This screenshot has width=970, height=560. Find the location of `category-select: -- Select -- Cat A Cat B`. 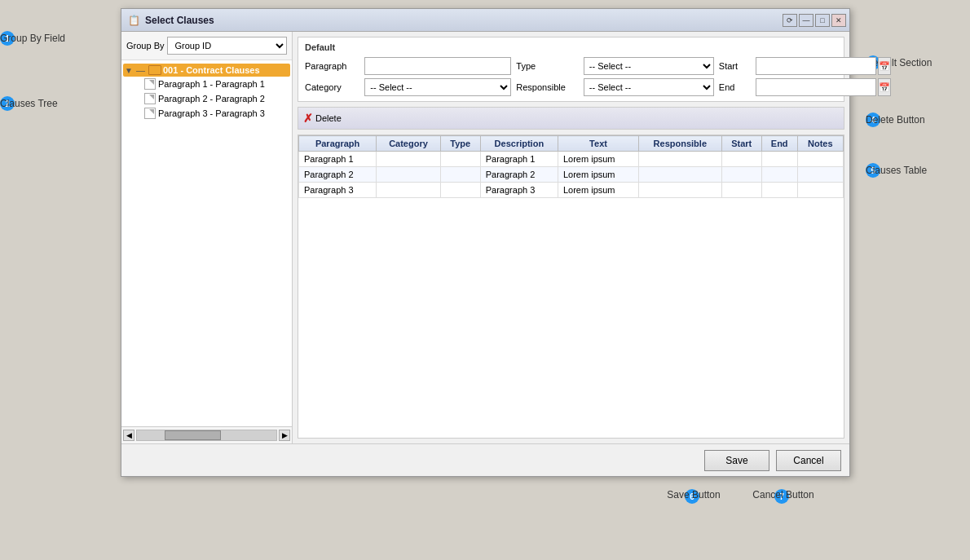

category-select: -- Select -- Cat A Cat B is located at coordinates (438, 87).